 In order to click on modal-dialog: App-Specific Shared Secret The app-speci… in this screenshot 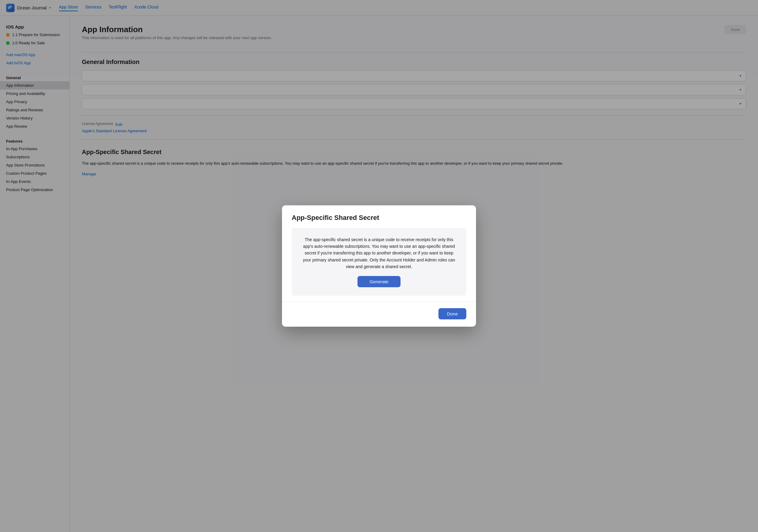, I will do `click(379, 266)`.